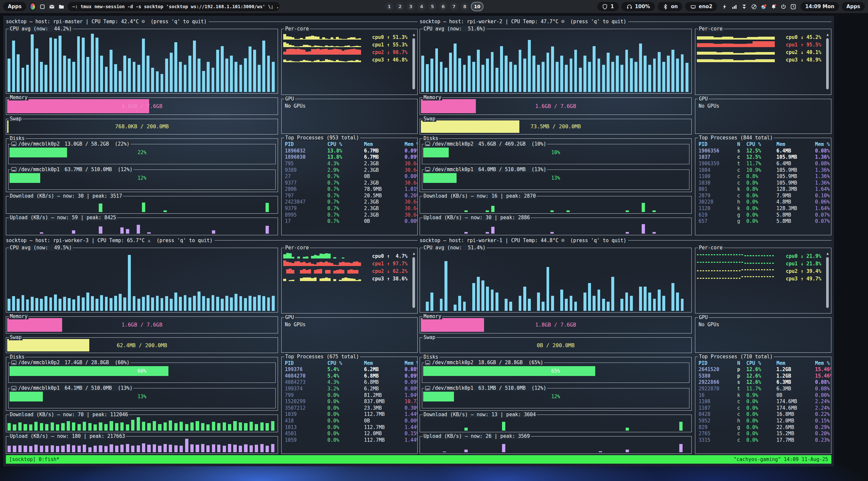  What do you see at coordinates (763, 43) in the screenshot?
I see `core-row-cpu1: cpu1 ↑ 95.5%` at bounding box center [763, 43].